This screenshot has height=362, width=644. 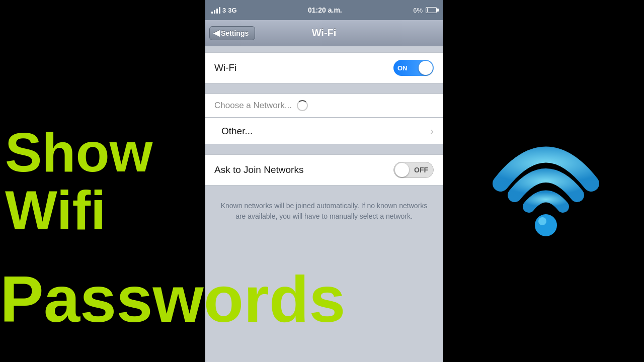 I want to click on status-time: 01:20 a.m., so click(x=325, y=10).